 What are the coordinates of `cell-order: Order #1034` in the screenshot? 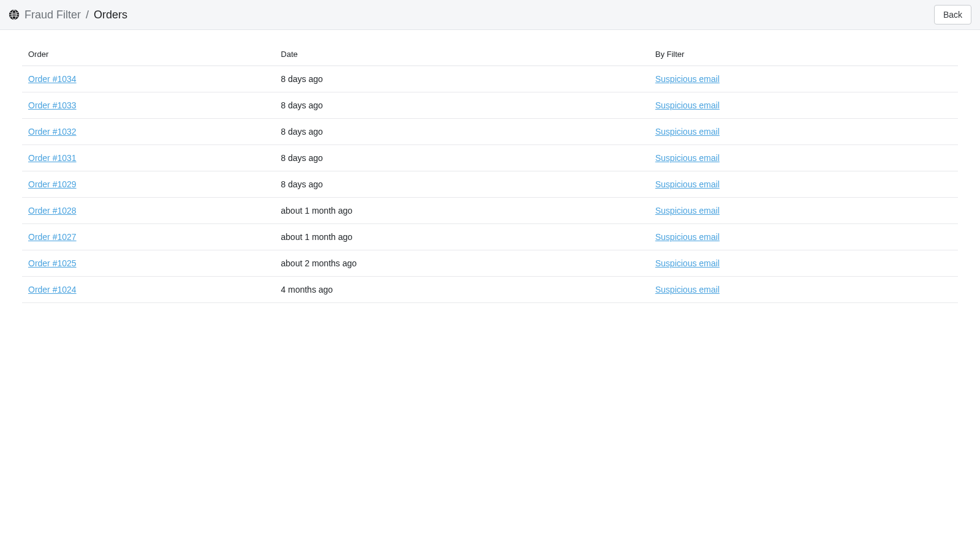 It's located at (148, 80).